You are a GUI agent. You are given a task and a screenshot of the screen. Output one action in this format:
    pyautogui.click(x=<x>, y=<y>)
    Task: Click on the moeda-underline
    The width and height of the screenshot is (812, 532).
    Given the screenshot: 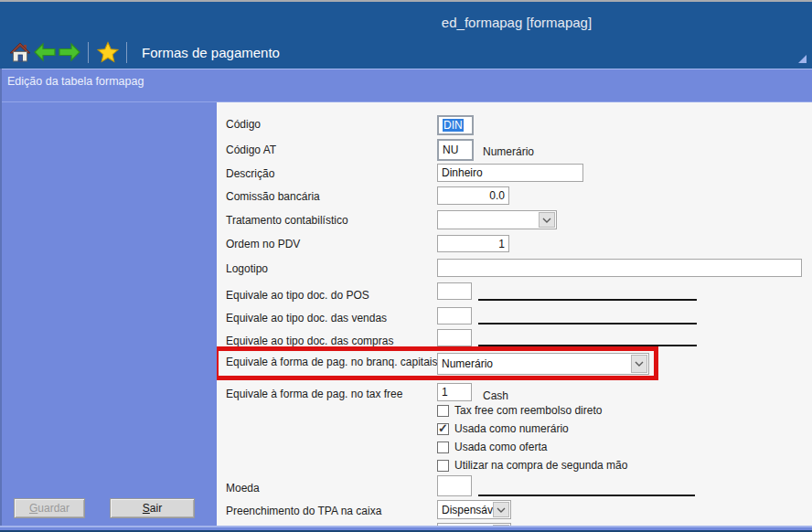 What is the action you would take?
    pyautogui.click(x=587, y=495)
    